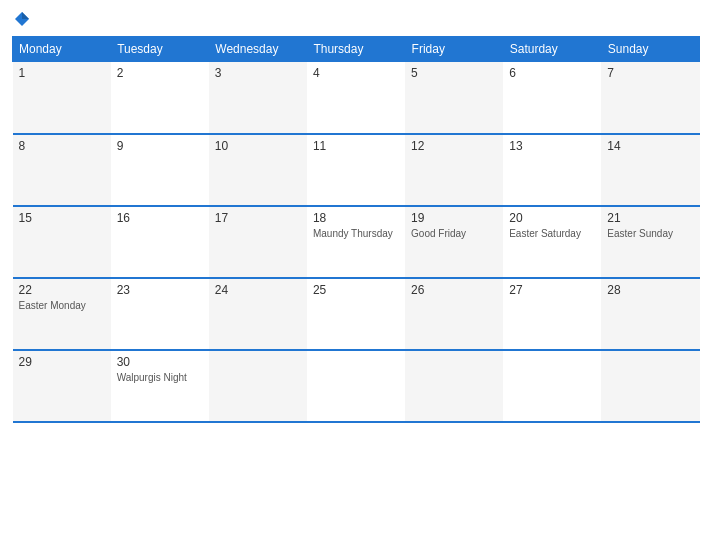 The image size is (712, 550). What do you see at coordinates (552, 314) in the screenshot?
I see `day-cell: 27` at bounding box center [552, 314].